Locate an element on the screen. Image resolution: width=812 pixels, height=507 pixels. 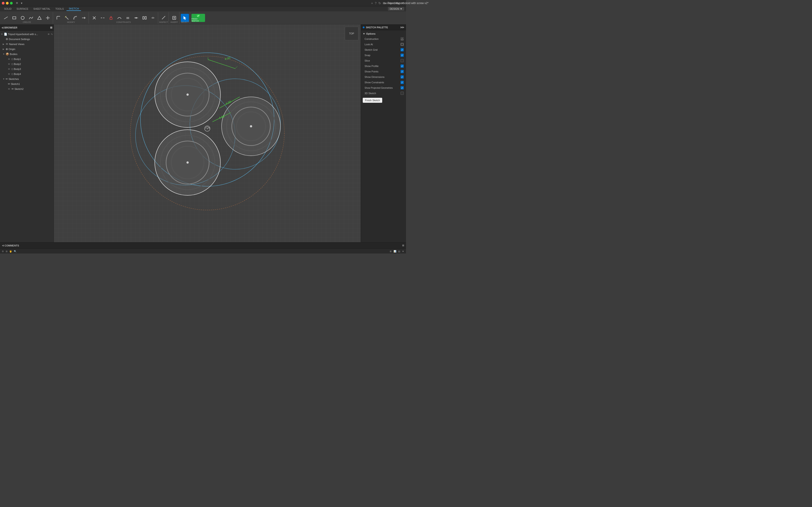
statusbar-more: ▼ is located at coordinates (403, 251).